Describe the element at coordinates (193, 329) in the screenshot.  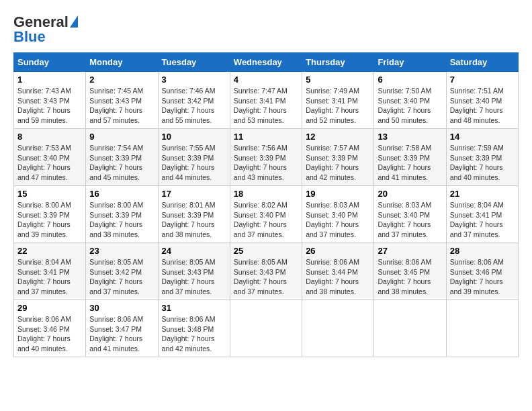
I see `calendar-day-cell: 31 Sunrise: 8:06 AMSunset: 3:48 PMDaylig…` at that location.